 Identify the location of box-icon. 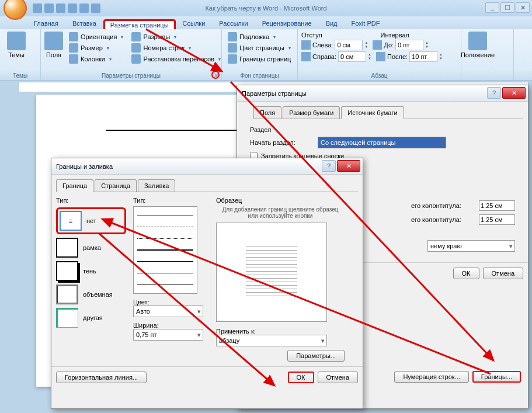
(67, 248).